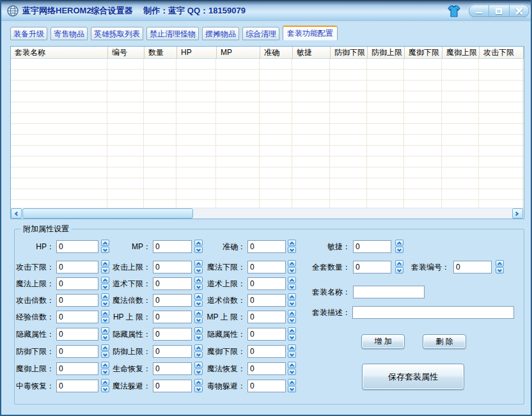  Describe the element at coordinates (17, 213) in the screenshot. I see `scroll-left-button` at that location.